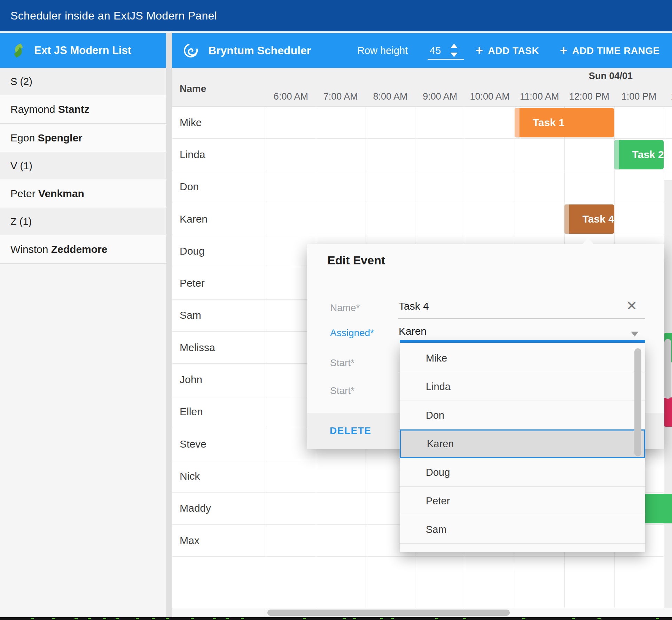 This screenshot has width=672, height=620. Describe the element at coordinates (114, 16) in the screenshot. I see `window-title: Scheduler inside an ExtJS Modern Panel` at that location.